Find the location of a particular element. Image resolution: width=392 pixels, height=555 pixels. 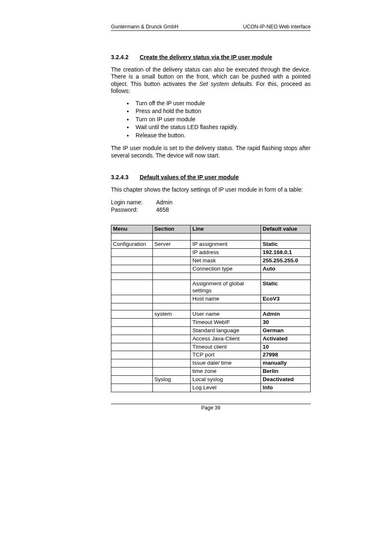

section-heading-2: 3.2.4.3Default values of the IP user mod… is located at coordinates (211, 178).